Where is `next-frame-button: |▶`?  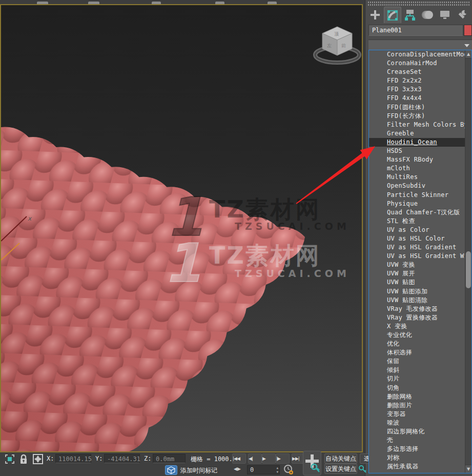
next-frame-button: |▶ is located at coordinates (283, 459).